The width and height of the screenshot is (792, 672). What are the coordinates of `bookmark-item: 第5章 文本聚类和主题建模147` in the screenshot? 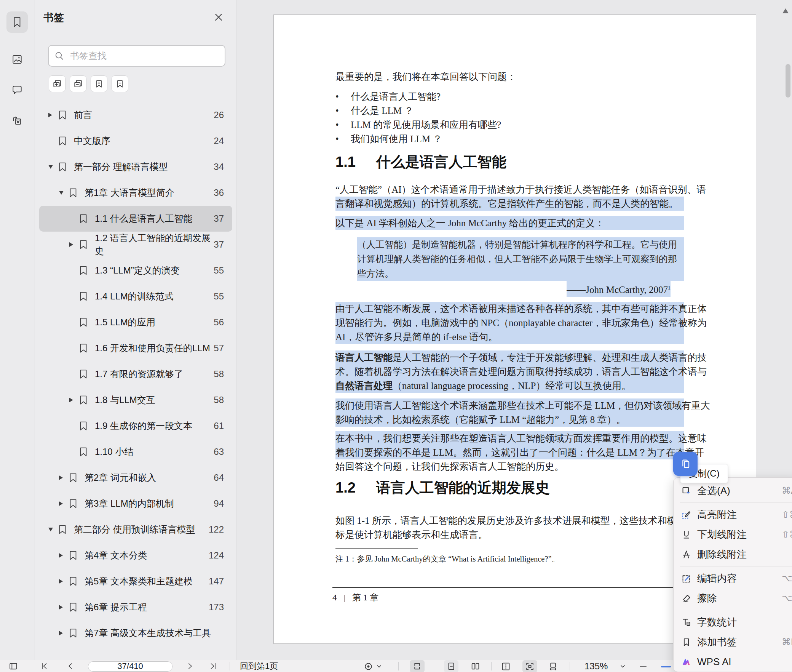 It's located at (136, 581).